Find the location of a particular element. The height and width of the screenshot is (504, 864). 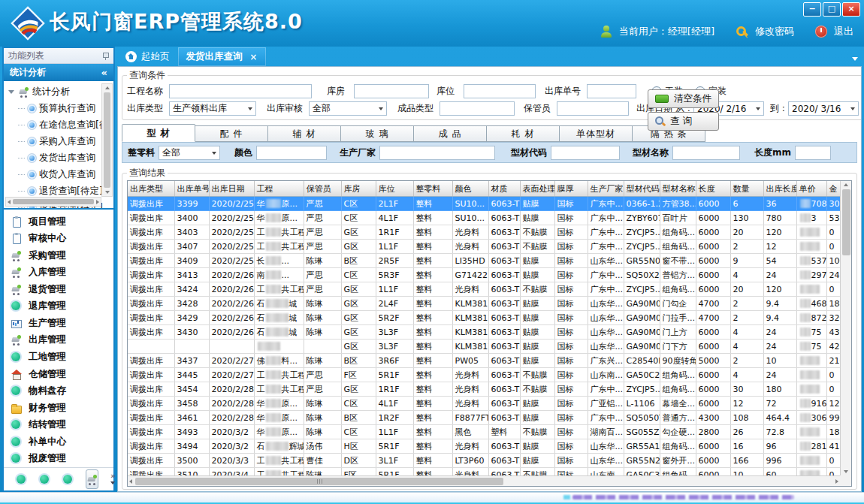

scroll-down-icon is located at coordinates (107, 192).